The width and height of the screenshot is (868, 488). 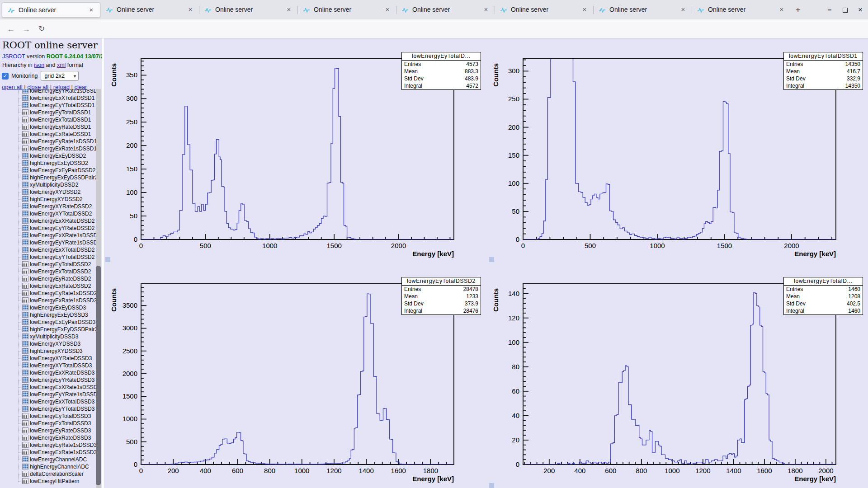 I want to click on layout-select: grid 2x2▾, so click(x=60, y=76).